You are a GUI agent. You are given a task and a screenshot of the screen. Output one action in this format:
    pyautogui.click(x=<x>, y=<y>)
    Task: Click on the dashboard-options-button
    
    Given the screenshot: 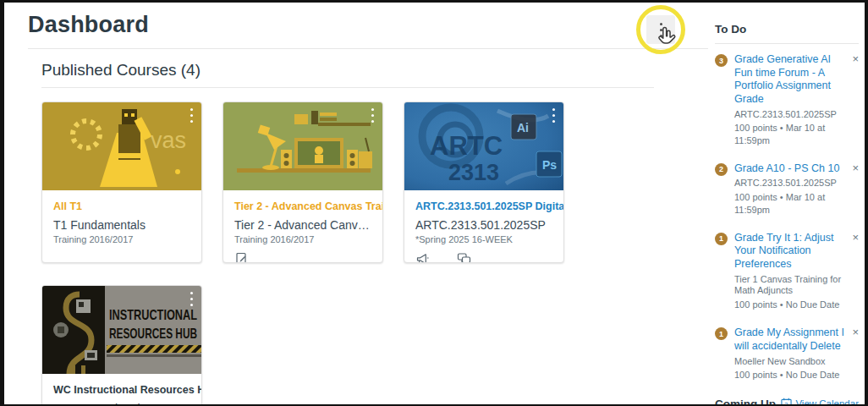 What is the action you would take?
    pyautogui.click(x=661, y=30)
    